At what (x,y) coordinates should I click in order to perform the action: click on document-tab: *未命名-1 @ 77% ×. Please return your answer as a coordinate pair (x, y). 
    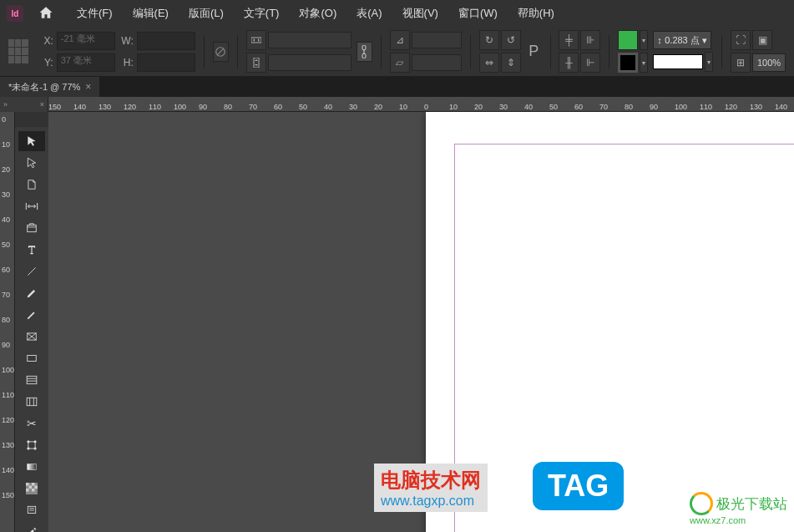
    Looking at the image, I should click on (50, 87).